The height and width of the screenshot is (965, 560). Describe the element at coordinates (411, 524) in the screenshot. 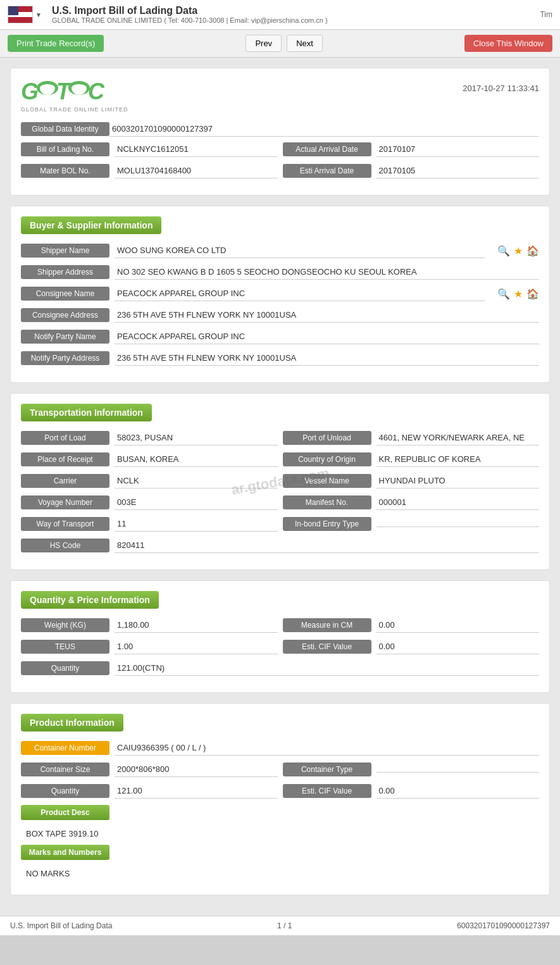

I see `inbond-col: In-bond Entry Type` at that location.